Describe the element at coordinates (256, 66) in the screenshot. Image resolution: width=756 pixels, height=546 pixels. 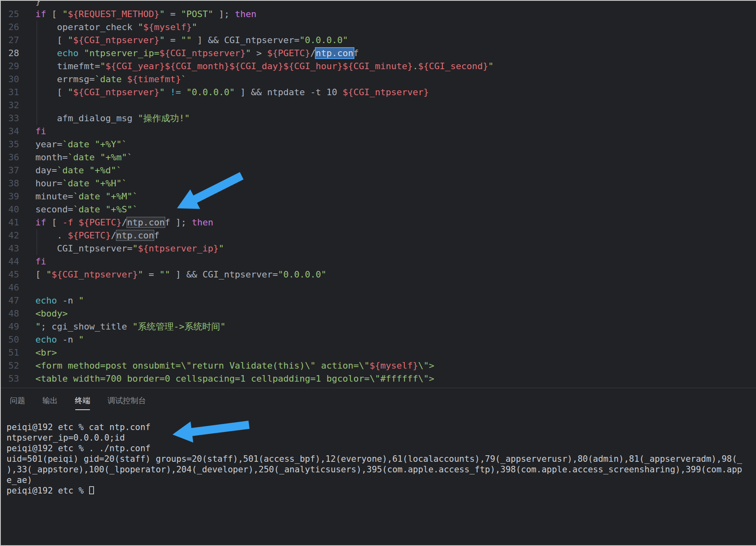
I see `code-token: ${CGI_day}` at that location.